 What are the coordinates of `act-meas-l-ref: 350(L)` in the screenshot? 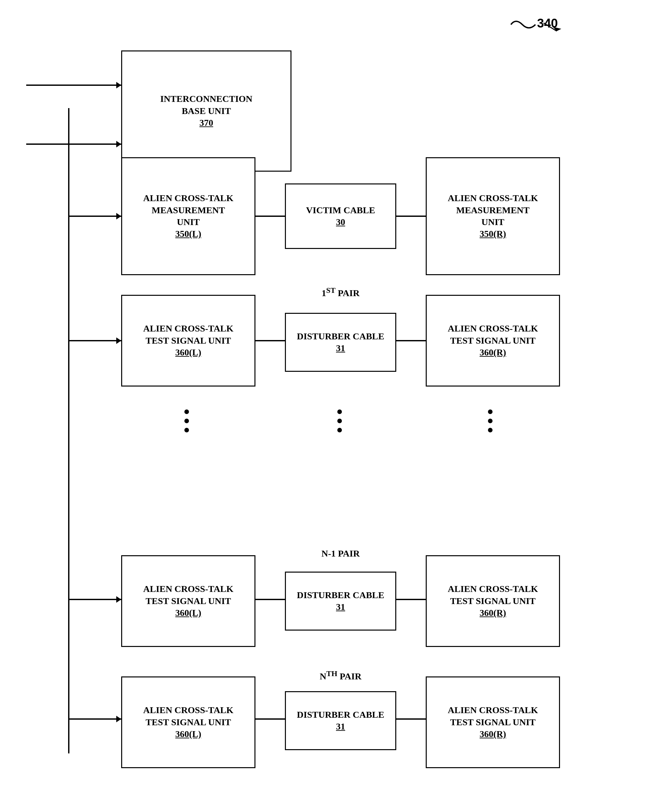 It's located at (188, 234).